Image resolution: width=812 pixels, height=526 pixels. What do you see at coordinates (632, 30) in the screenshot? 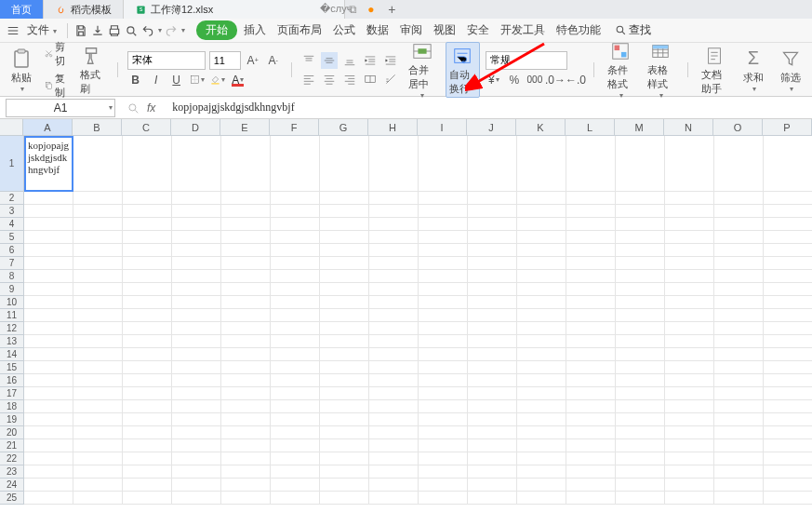
I see `search-box: 查找` at bounding box center [632, 30].